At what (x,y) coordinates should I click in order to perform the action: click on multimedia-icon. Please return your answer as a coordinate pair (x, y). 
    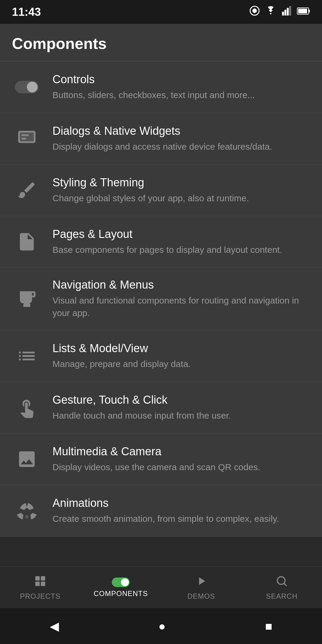
    Looking at the image, I should click on (27, 459).